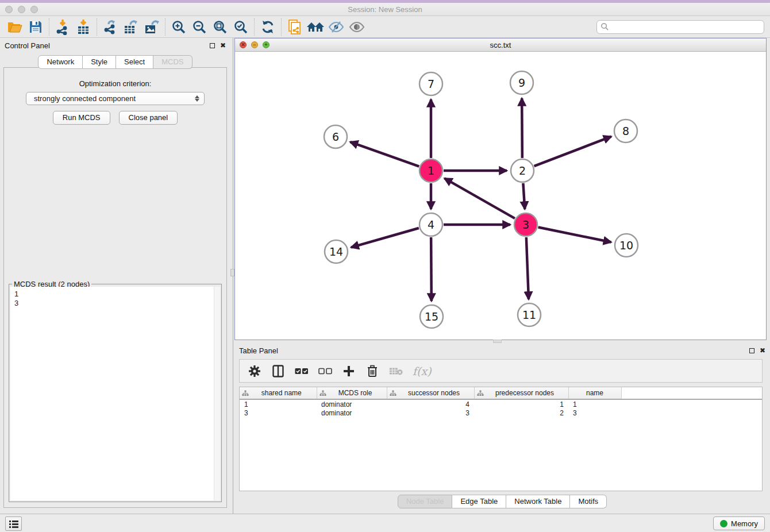 The height and width of the screenshot is (532, 770). I want to click on toolbar-separator, so click(165, 27).